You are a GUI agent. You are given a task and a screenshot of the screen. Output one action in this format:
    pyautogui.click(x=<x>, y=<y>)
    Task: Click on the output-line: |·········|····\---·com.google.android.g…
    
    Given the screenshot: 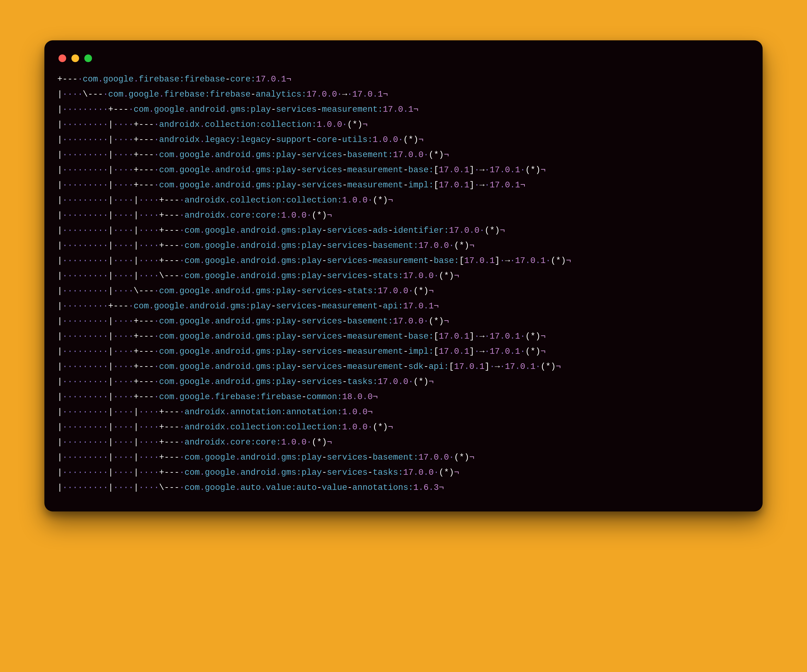 What is the action you would take?
    pyautogui.click(x=404, y=291)
    